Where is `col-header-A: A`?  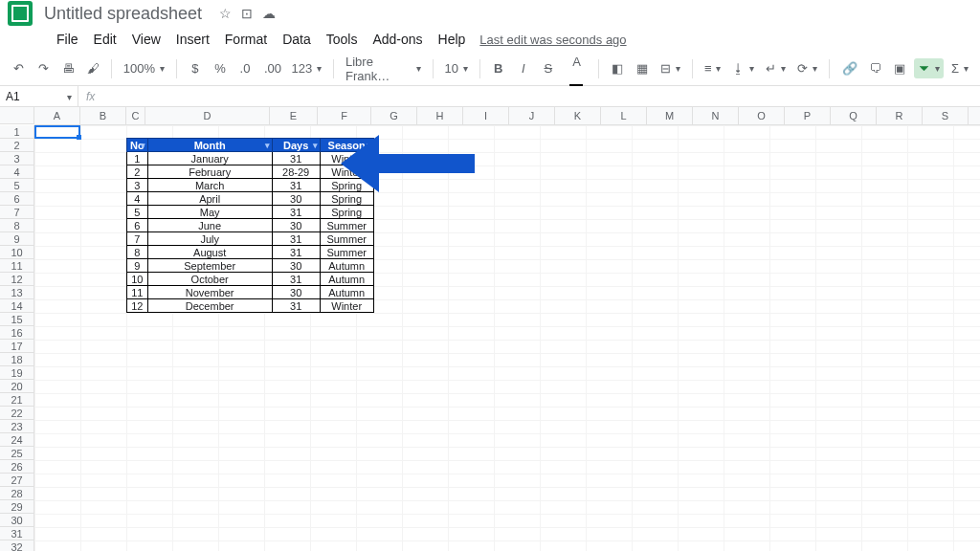
col-header-A: A is located at coordinates (57, 116).